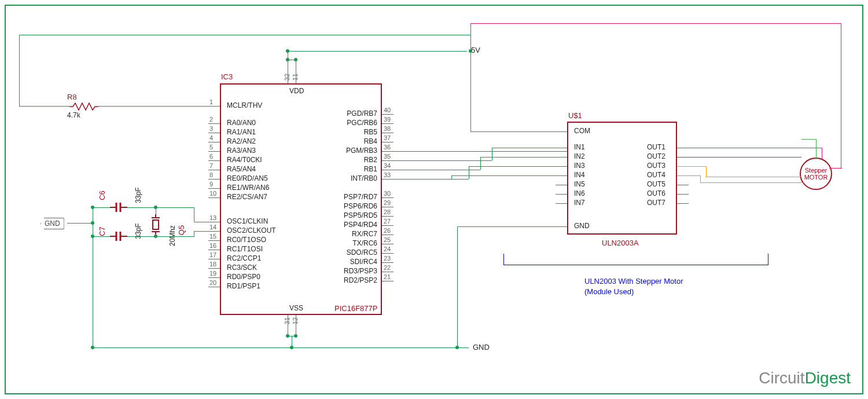  What do you see at coordinates (387, 175) in the screenshot?
I see `pin-num: 33` at bounding box center [387, 175].